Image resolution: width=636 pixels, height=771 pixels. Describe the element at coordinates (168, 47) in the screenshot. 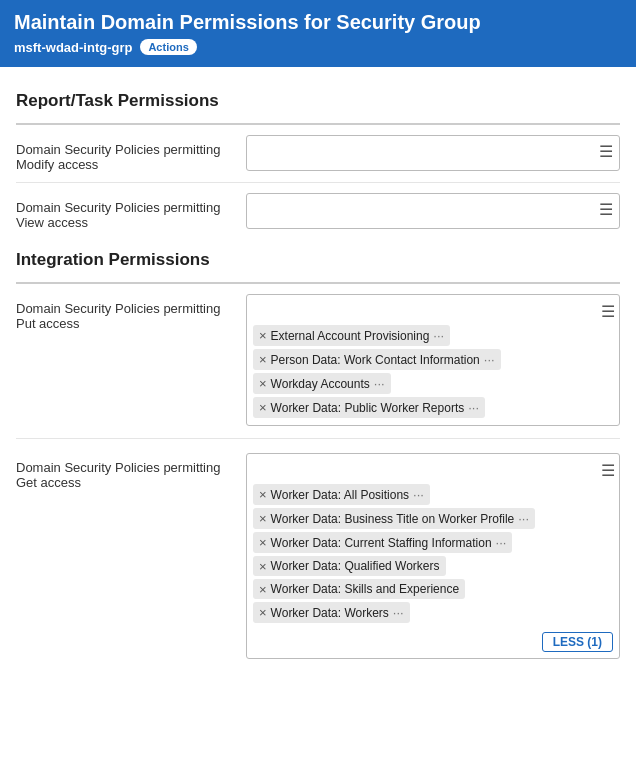

I see `actions-badge: Actions` at that location.